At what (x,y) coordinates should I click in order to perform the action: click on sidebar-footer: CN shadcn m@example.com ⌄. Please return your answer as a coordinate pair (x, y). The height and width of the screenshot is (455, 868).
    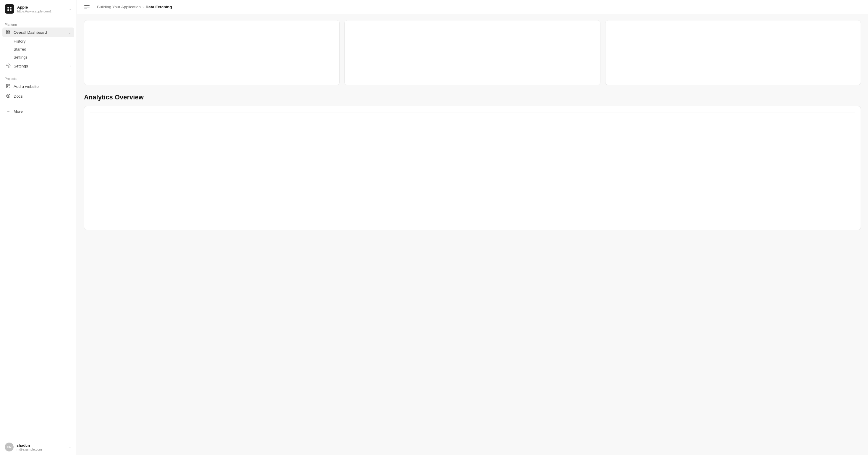
    Looking at the image, I should click on (38, 447).